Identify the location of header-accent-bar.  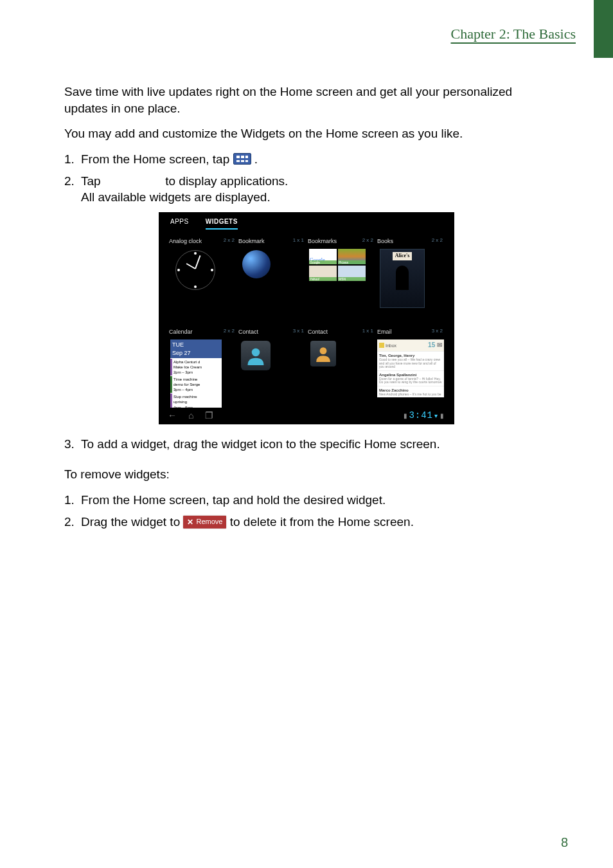
(603, 29).